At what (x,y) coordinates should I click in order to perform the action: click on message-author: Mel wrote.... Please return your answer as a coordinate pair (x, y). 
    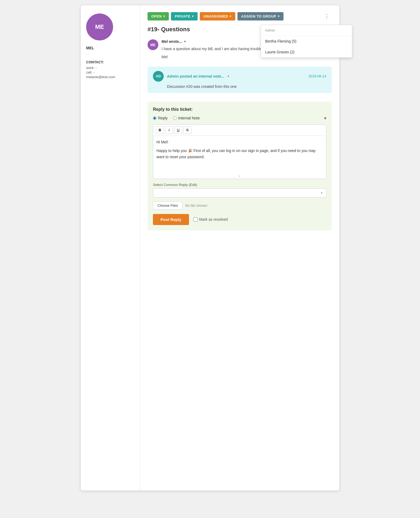
    Looking at the image, I should click on (172, 42).